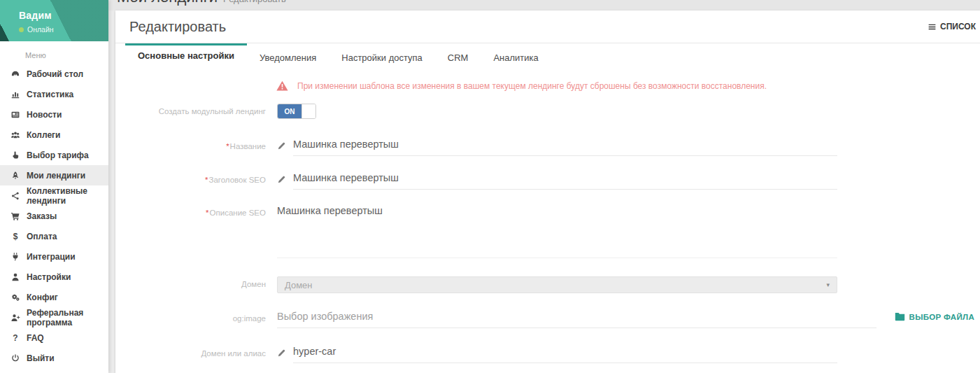  I want to click on user-status-label: Онлайн, so click(41, 29).